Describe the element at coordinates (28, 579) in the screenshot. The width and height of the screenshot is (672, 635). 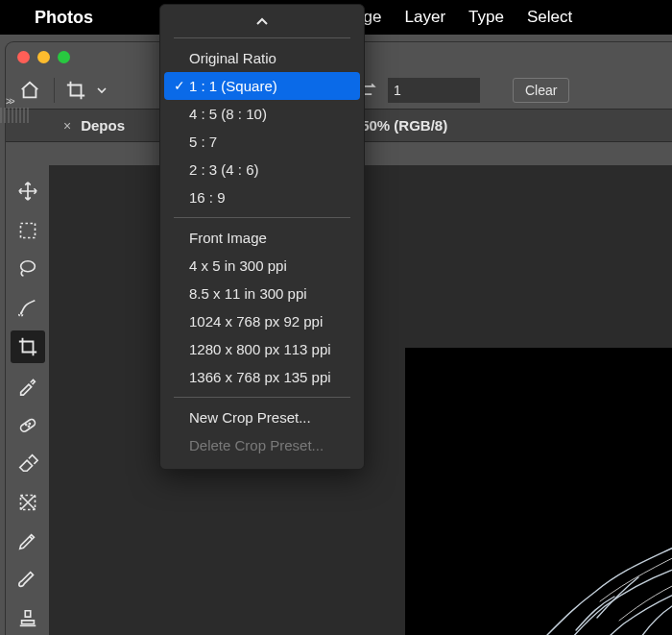
I see `brush-tool` at that location.